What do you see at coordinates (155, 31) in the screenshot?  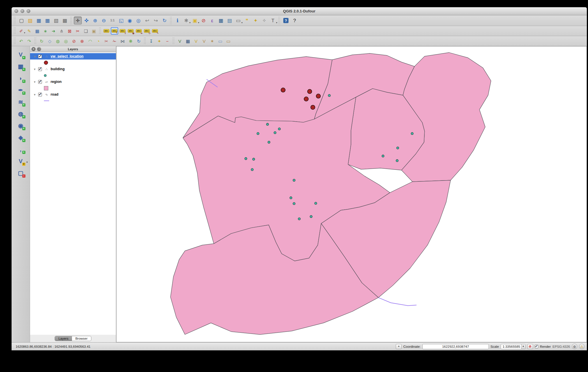 I see `label-properties-icon: abc✎` at bounding box center [155, 31].